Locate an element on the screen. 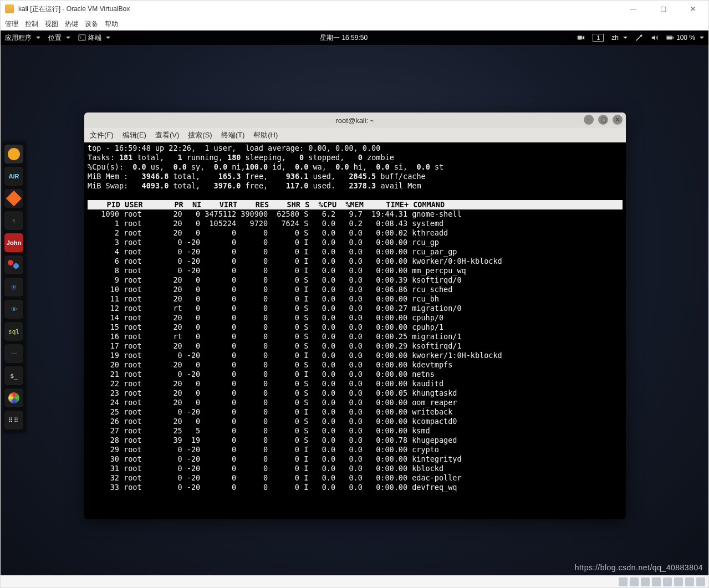 The width and height of the screenshot is (709, 588). settings-icon is located at coordinates (639, 38).